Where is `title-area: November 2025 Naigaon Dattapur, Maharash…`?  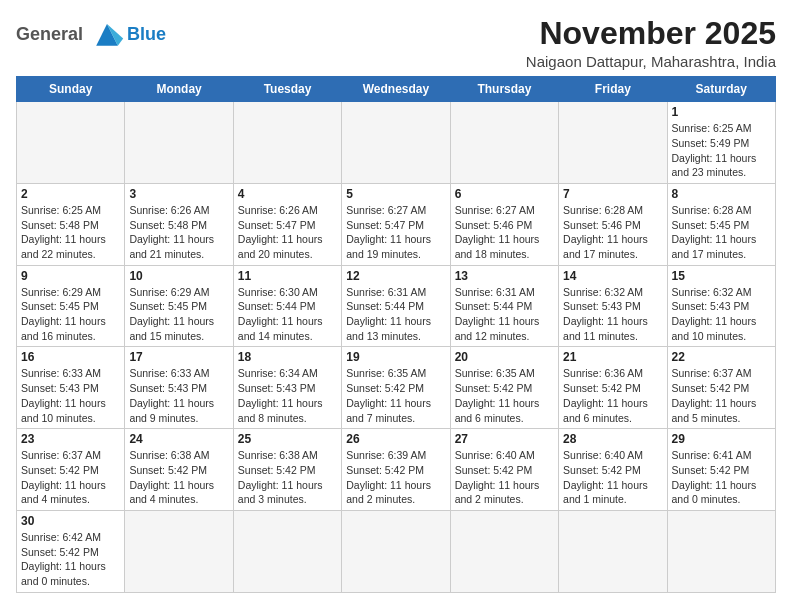
title-area: November 2025 Naigaon Dattapur, Maharash… is located at coordinates (651, 43).